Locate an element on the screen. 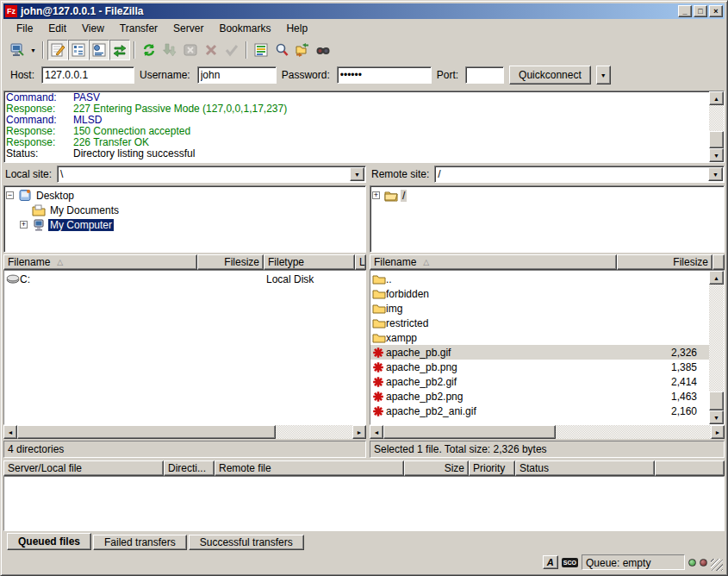 The image size is (728, 576). remote-file-row: xampp is located at coordinates (539, 338).